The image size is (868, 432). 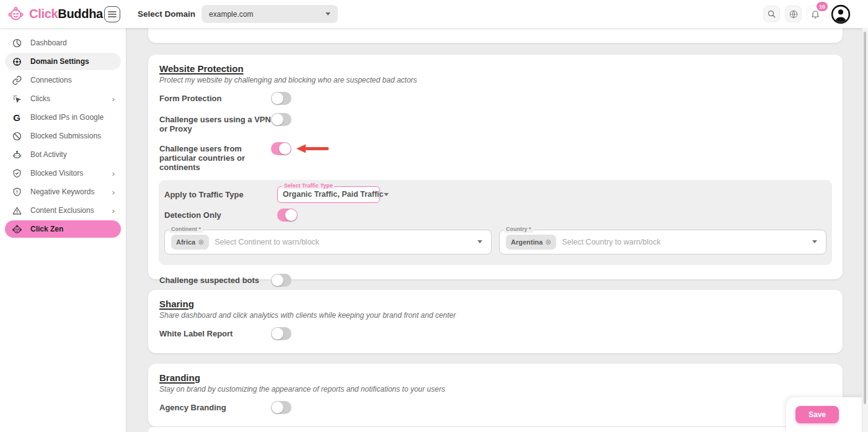 I want to click on save-footer-panel: Save, so click(x=827, y=415).